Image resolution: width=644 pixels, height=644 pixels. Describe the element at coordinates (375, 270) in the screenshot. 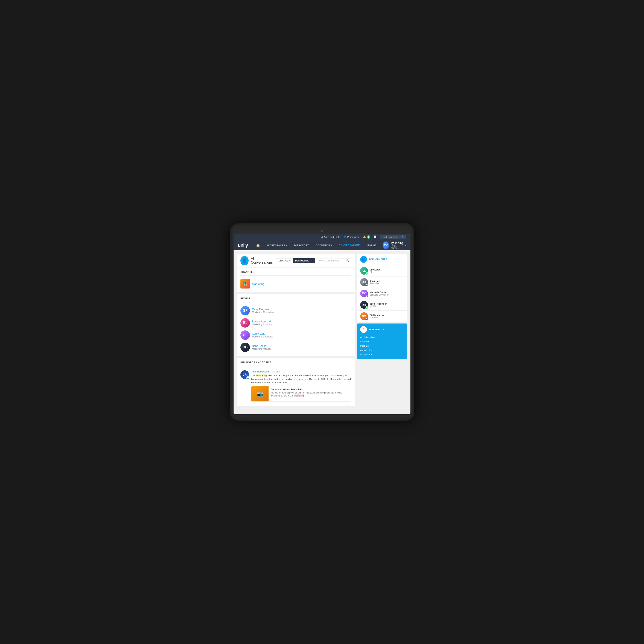

I see `member-name-0: Lily Lowe` at that location.